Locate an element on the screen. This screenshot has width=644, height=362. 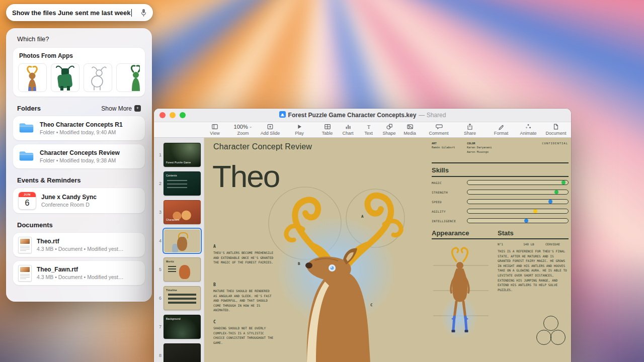
zoom-value: 100% is located at coordinates (241, 127).